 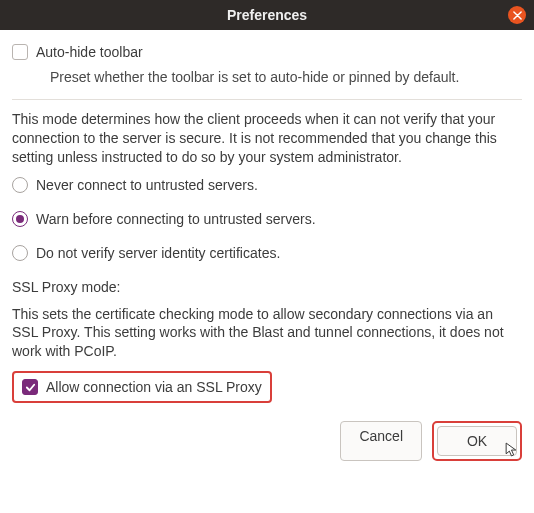 I want to click on radio-warn-row: Warn before connecting to untrusted serv…, so click(x=267, y=219).